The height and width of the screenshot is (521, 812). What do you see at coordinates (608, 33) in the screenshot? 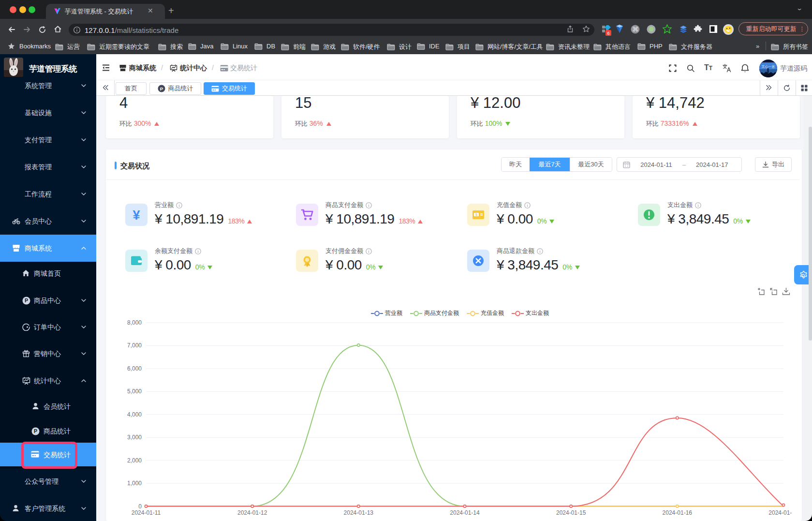
I see `svg-text: 6` at bounding box center [608, 33].